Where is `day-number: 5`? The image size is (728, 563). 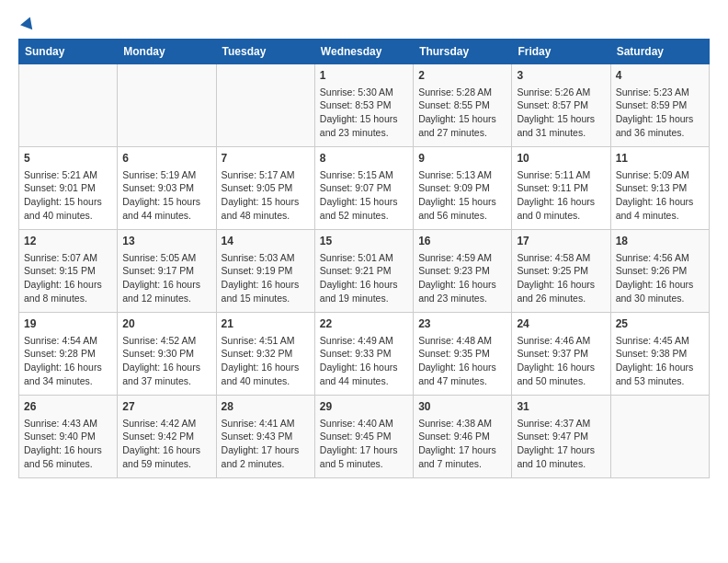 day-number: 5 is located at coordinates (68, 158).